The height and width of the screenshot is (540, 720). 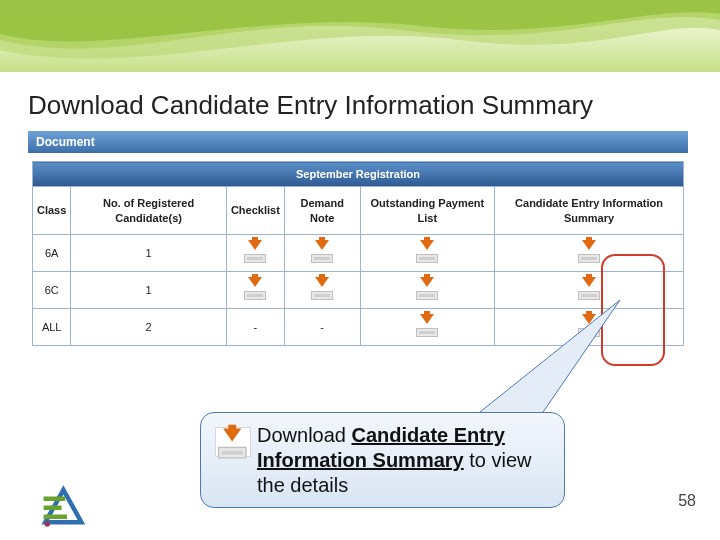 I want to click on page-number: 58, so click(x=687, y=501).